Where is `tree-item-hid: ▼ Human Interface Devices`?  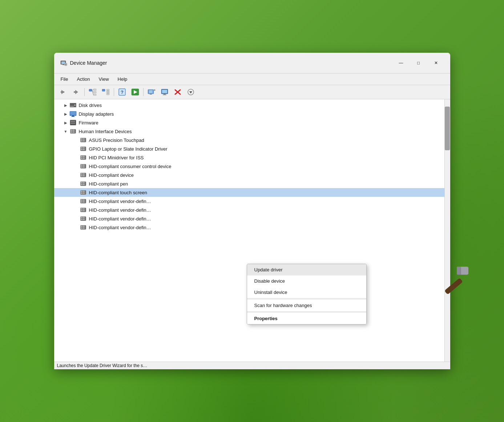
tree-item-hid: ▼ Human Interface Devices is located at coordinates (249, 131).